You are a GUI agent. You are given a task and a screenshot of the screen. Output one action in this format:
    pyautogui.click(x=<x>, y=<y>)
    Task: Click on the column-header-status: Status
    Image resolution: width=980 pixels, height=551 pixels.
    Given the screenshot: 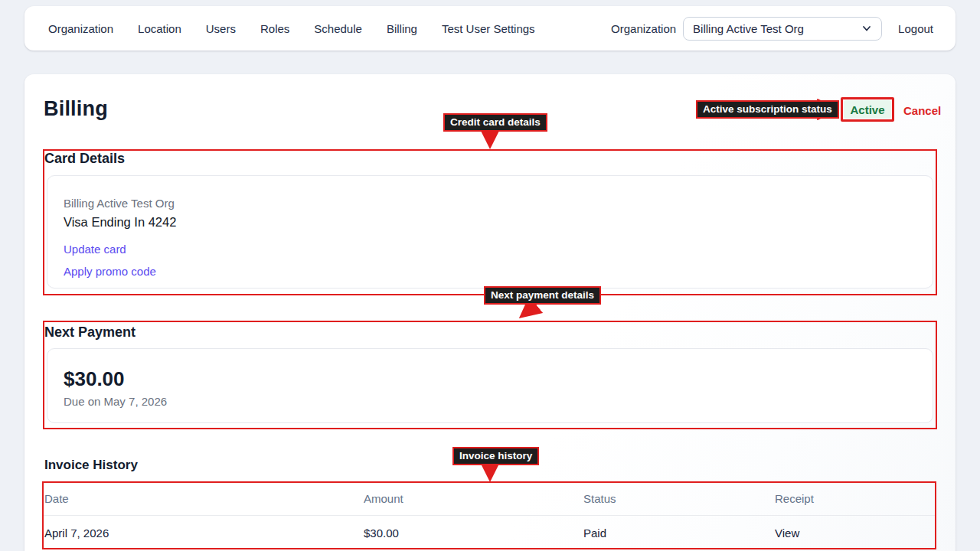 What is the action you would take?
    pyautogui.click(x=678, y=499)
    